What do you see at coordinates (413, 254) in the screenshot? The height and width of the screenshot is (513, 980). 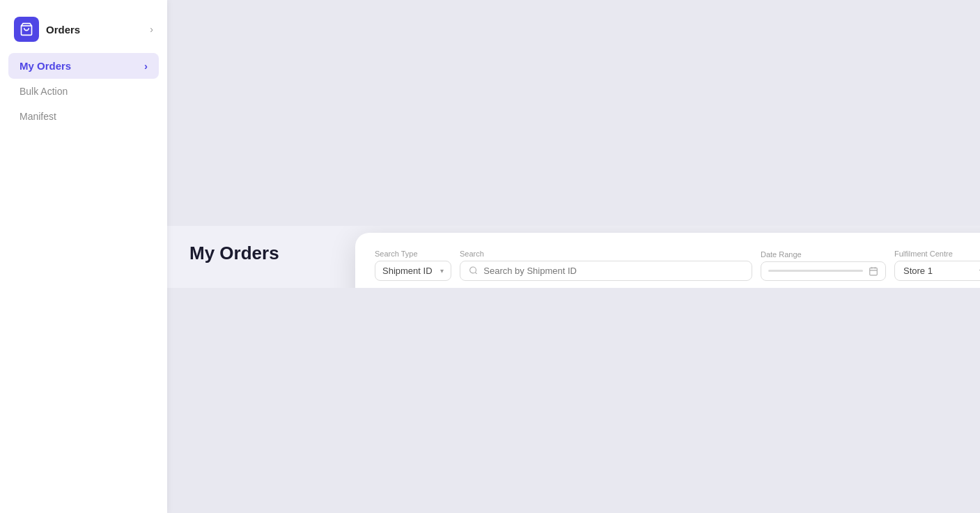 I see `search-type-label: Search Type` at bounding box center [413, 254].